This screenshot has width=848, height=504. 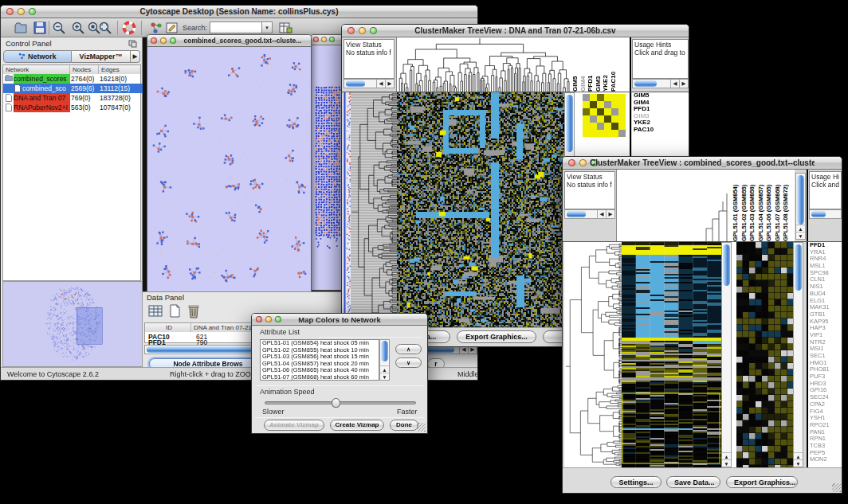 What do you see at coordinates (230, 41) in the screenshot?
I see `network1-titlebar: combined_scores_good.txt--cluste...` at bounding box center [230, 41].